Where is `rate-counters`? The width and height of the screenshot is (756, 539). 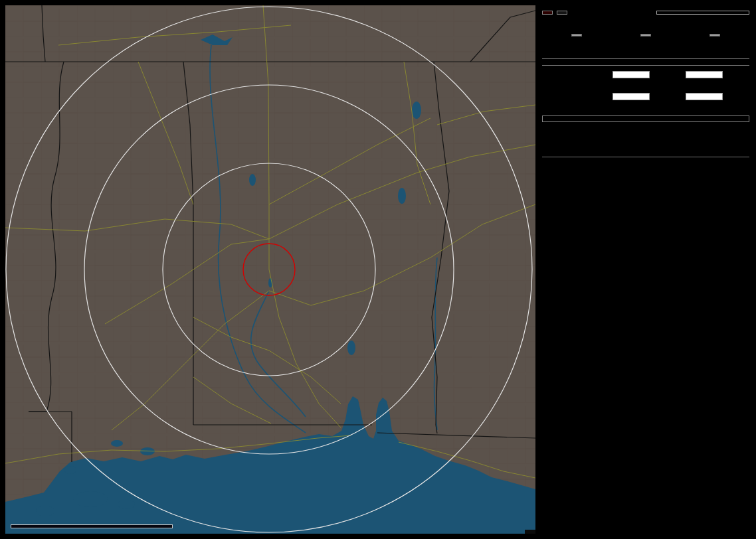
rate-counters is located at coordinates (646, 38).